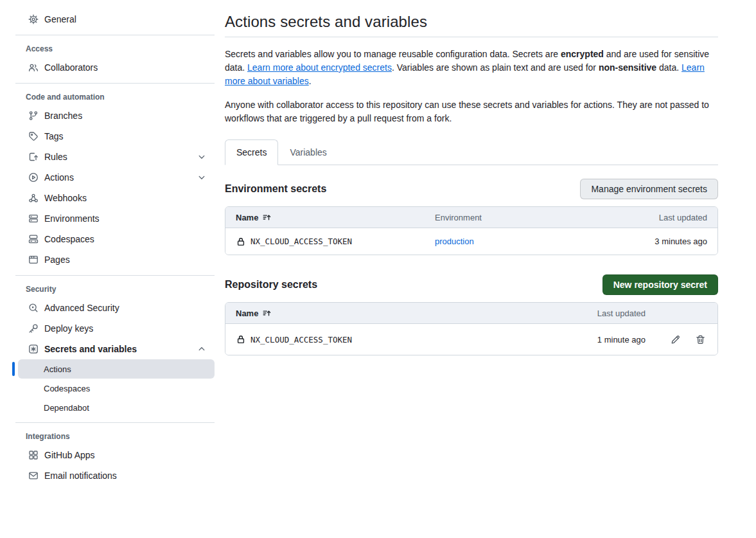 The height and width of the screenshot is (538, 756). What do you see at coordinates (393, 54) in the screenshot?
I see `intro-text-span: Secrets and variables allow you to manag…` at bounding box center [393, 54].